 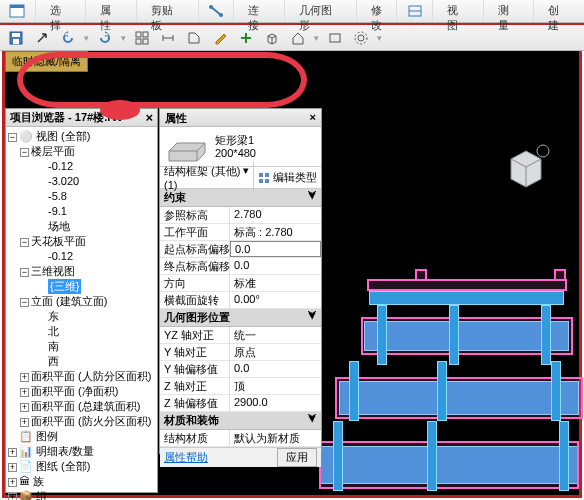 What do you see at coordinates (64, 286) in the screenshot?
I see `tree-3d-selected: {三维}` at bounding box center [64, 286].